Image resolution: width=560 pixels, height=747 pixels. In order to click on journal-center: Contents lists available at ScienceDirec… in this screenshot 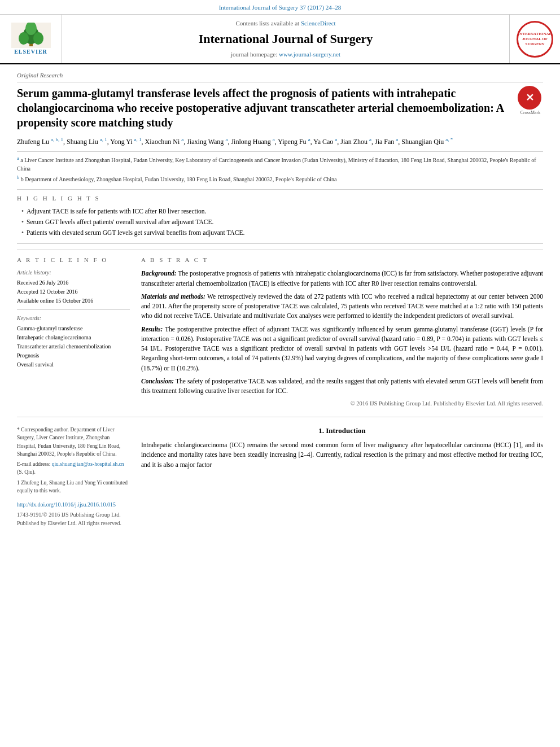, I will do `click(286, 39)`.